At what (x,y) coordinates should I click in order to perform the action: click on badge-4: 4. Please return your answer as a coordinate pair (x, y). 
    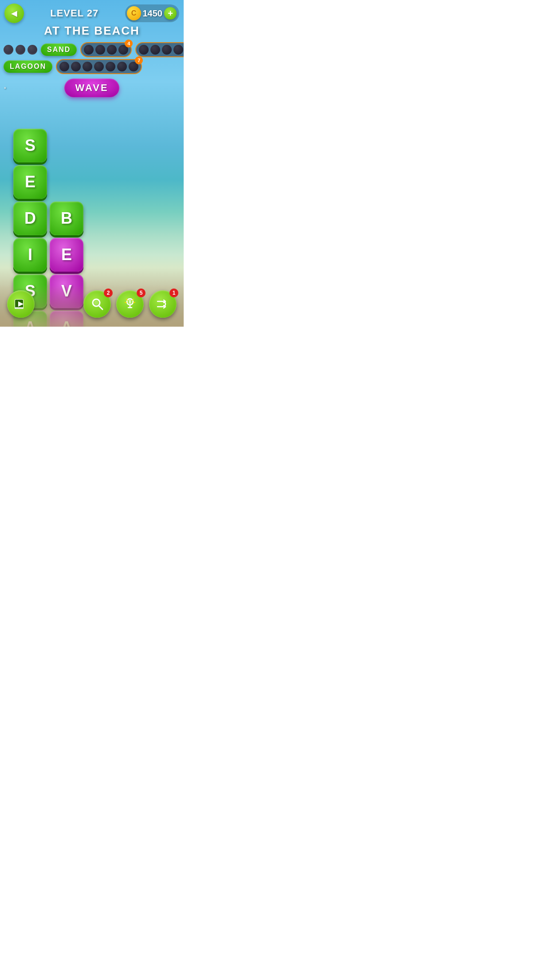
    Looking at the image, I should click on (129, 43).